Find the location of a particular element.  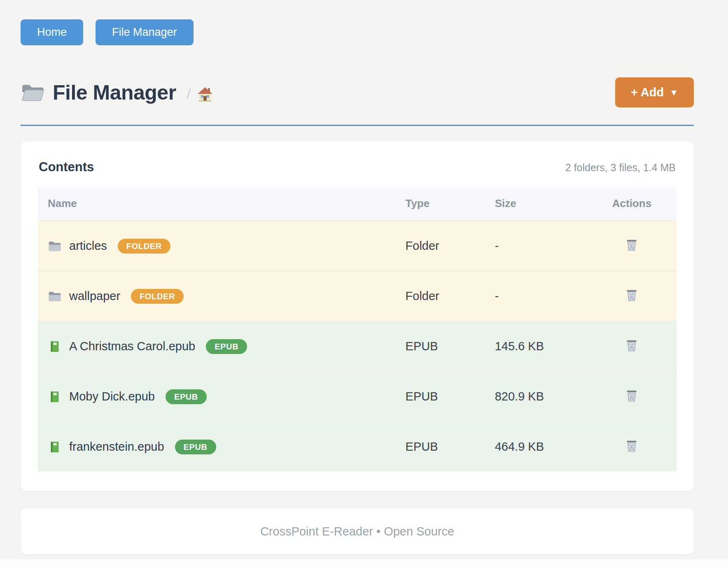

contents-header: Contents 2 folders, 3 files, 1.4 MB is located at coordinates (357, 167).